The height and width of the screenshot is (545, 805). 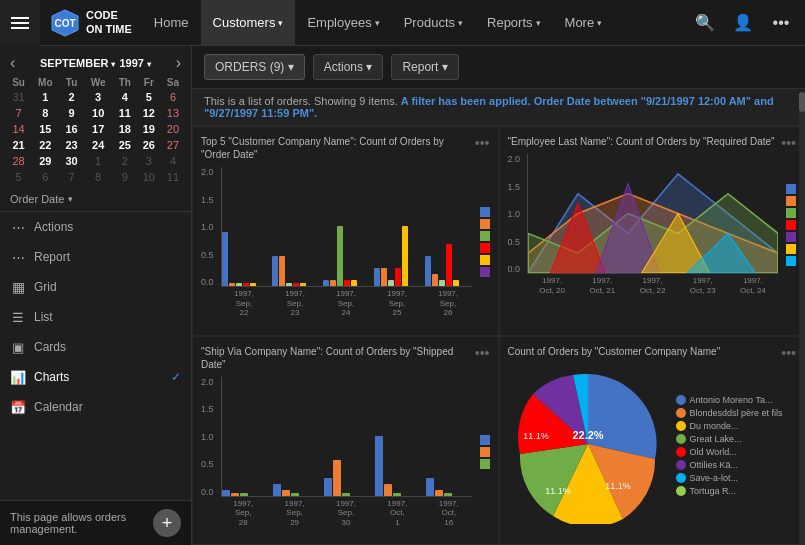 What do you see at coordinates (18, 227) in the screenshot?
I see `actions-icon: ⋯` at bounding box center [18, 227].